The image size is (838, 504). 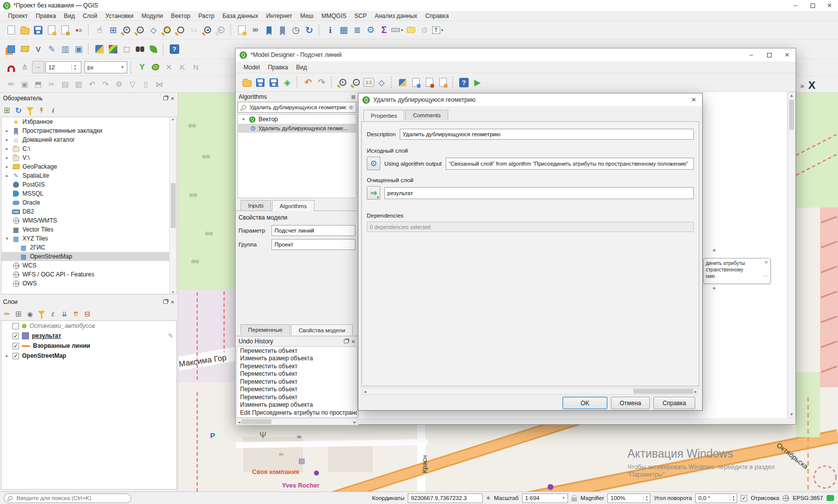 What do you see at coordinates (79, 49) in the screenshot?
I see `new-memory-layer-button: ▣` at bounding box center [79, 49].